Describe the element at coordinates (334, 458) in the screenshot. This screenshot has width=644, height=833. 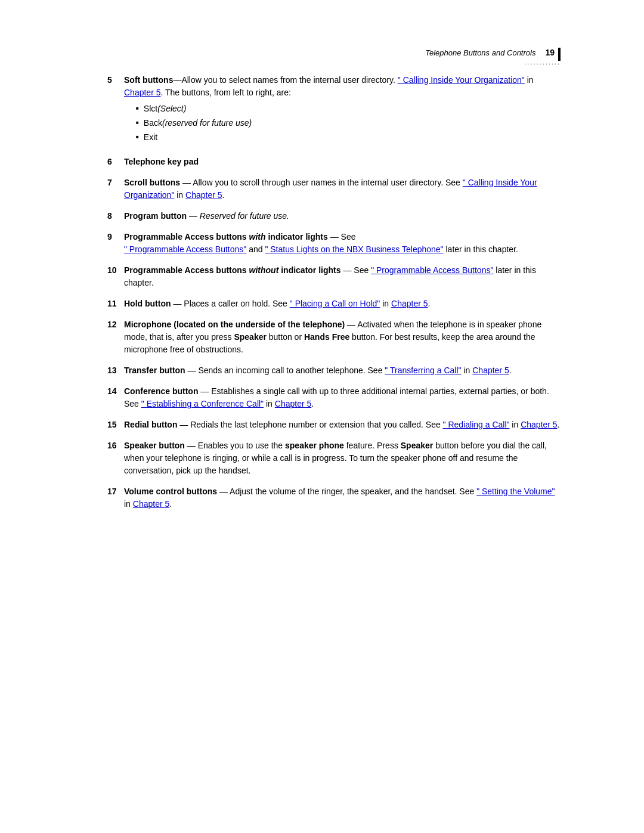
I see `list-item: 16 Speaker button — Enables you to use t…` at that location.